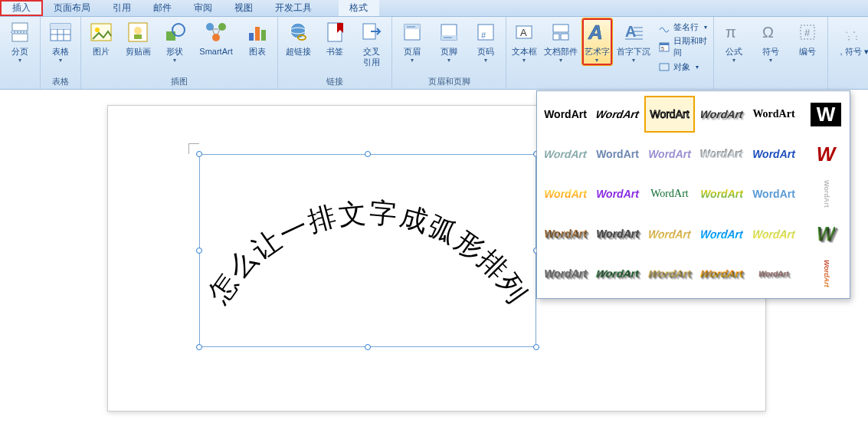  Describe the element at coordinates (734, 41) in the screenshot. I see `equation-button: π 公式 ▾` at that location.